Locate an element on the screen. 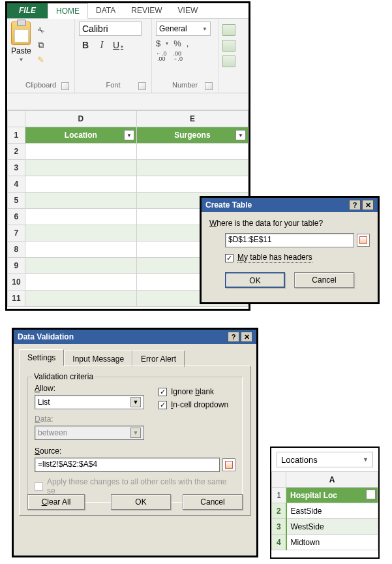  cell: Midtown is located at coordinates (333, 542).